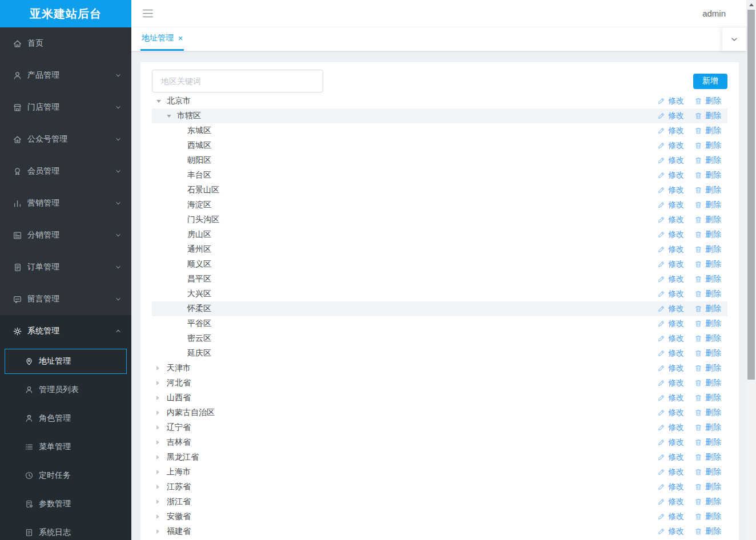 The width and height of the screenshot is (756, 540). I want to click on sidebar-item-stores: 门店管理, so click(66, 107).